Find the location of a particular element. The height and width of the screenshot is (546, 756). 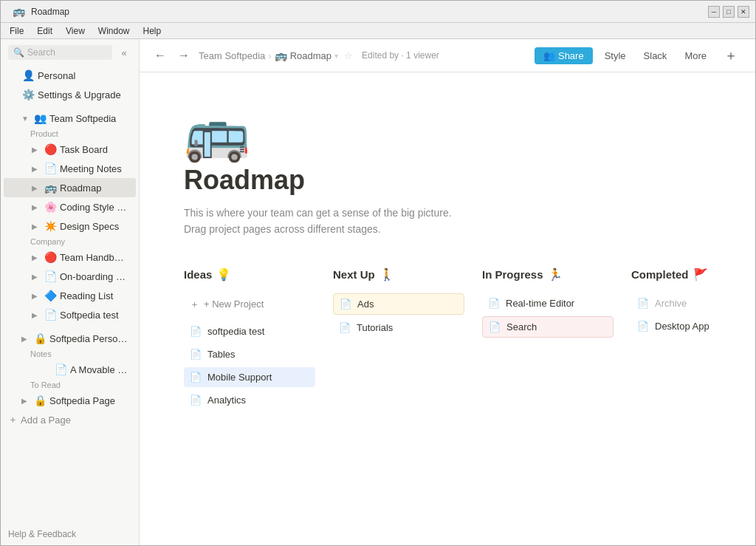

help-feedback-button: Help & Feedback is located at coordinates (42, 534).